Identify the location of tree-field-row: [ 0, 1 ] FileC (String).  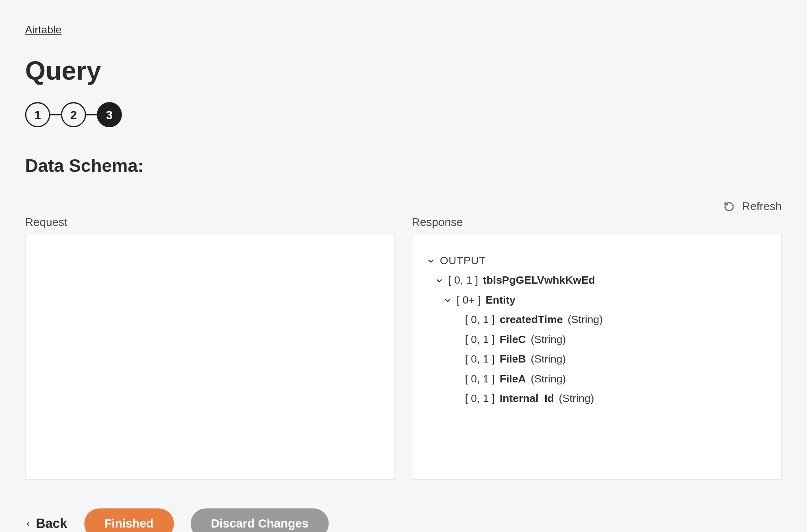
(597, 340).